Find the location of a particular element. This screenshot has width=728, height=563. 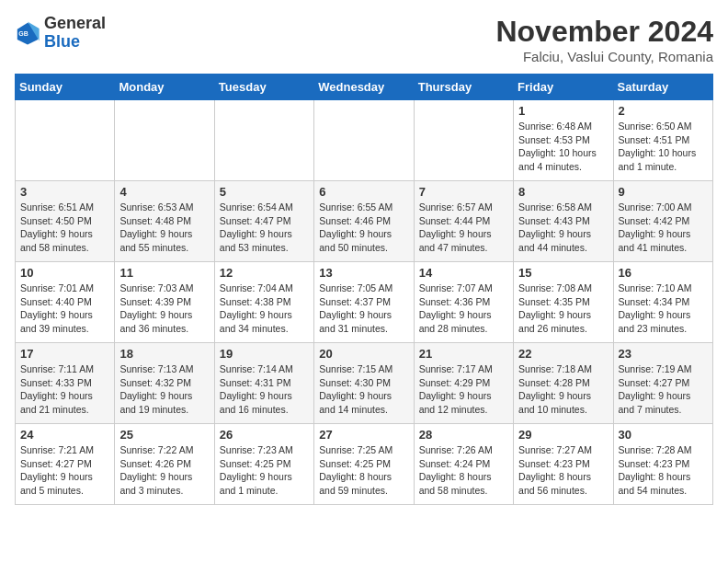

day-header: Thursday is located at coordinates (463, 87).